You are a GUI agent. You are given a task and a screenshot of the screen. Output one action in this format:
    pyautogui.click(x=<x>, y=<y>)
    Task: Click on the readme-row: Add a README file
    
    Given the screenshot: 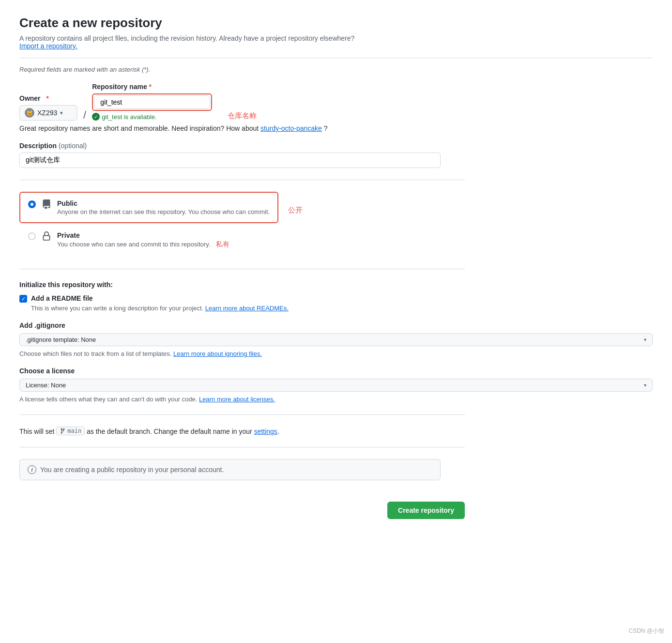 What is the action you would take?
    pyautogui.click(x=336, y=298)
    